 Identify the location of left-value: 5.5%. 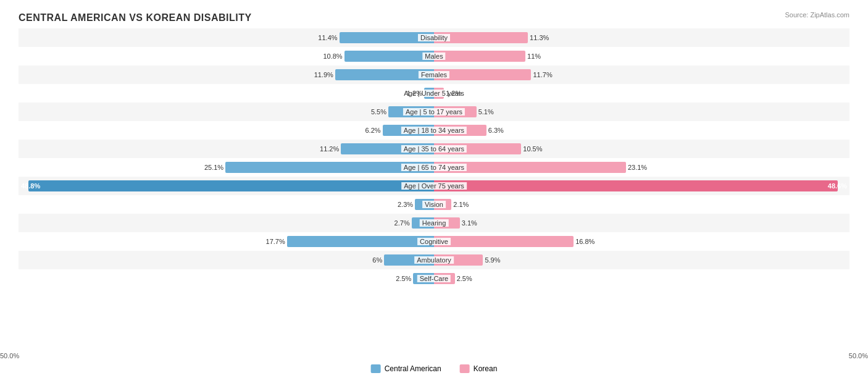
(379, 112).